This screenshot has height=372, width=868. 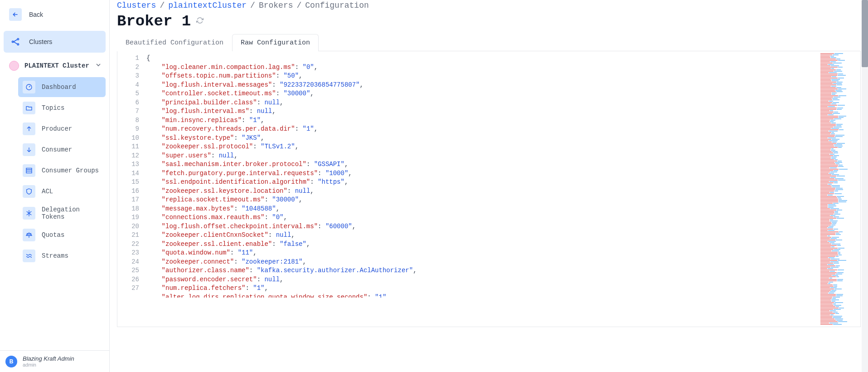 What do you see at coordinates (62, 235) in the screenshot?
I see `sidebar-item-quotas: Quotas` at bounding box center [62, 235].